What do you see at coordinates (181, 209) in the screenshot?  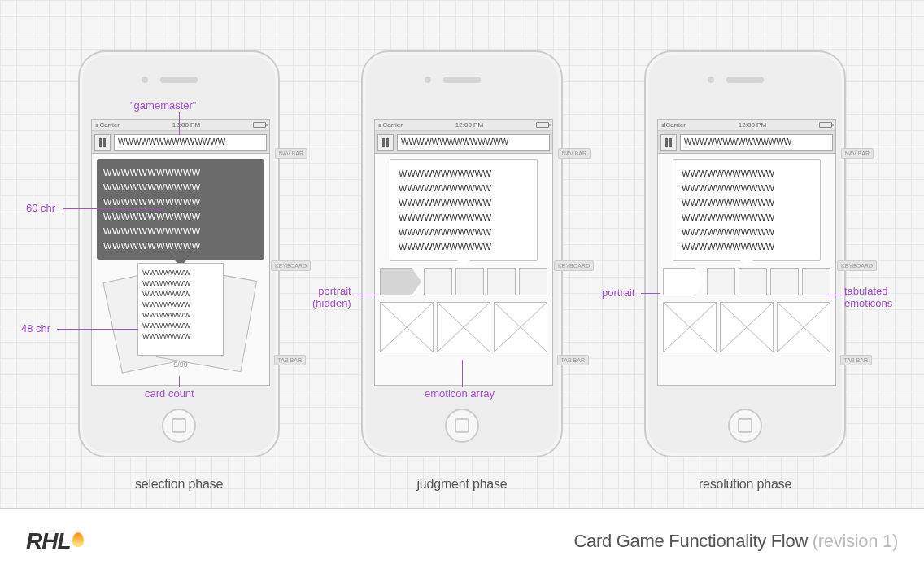 I see `question-tooltip-60chr: WWWWWWWWWWWWWWWWWWWWWWWWWWWWWWWWW WWWWWW…` at bounding box center [181, 209].